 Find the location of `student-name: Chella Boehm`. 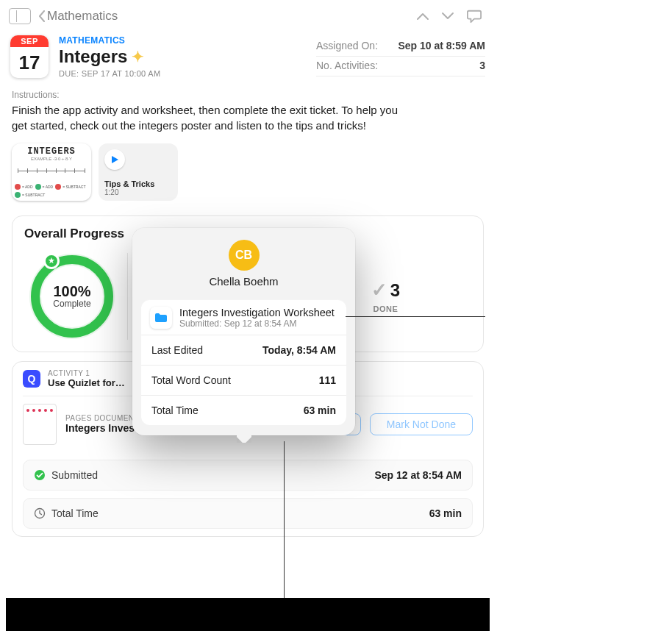

student-name: Chella Boehm is located at coordinates (244, 281).